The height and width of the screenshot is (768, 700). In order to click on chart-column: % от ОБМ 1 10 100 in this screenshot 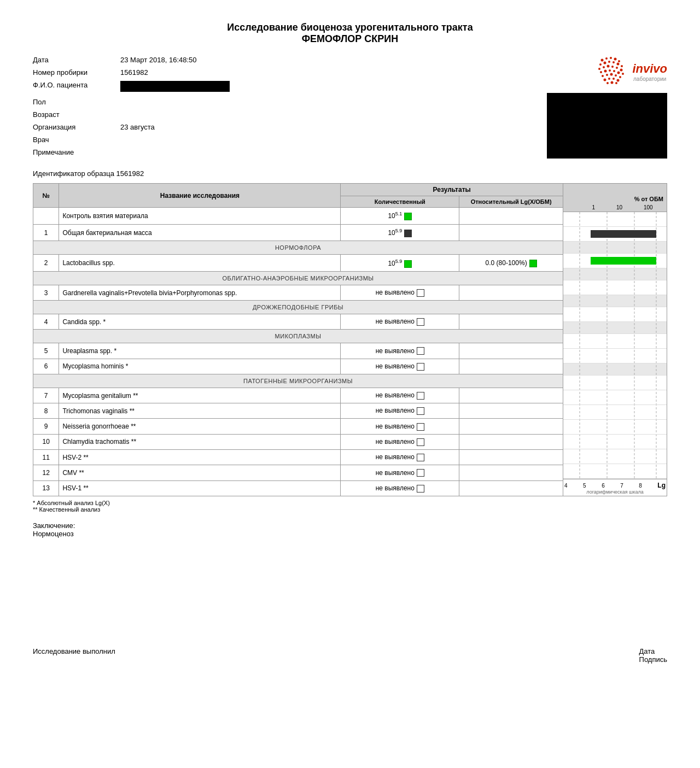, I will do `click(615, 340)`.